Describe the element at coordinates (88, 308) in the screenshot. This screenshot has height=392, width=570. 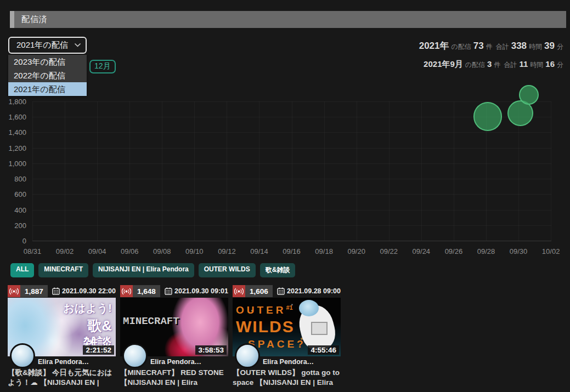
I see `thumbnail-text: おはよう!` at that location.